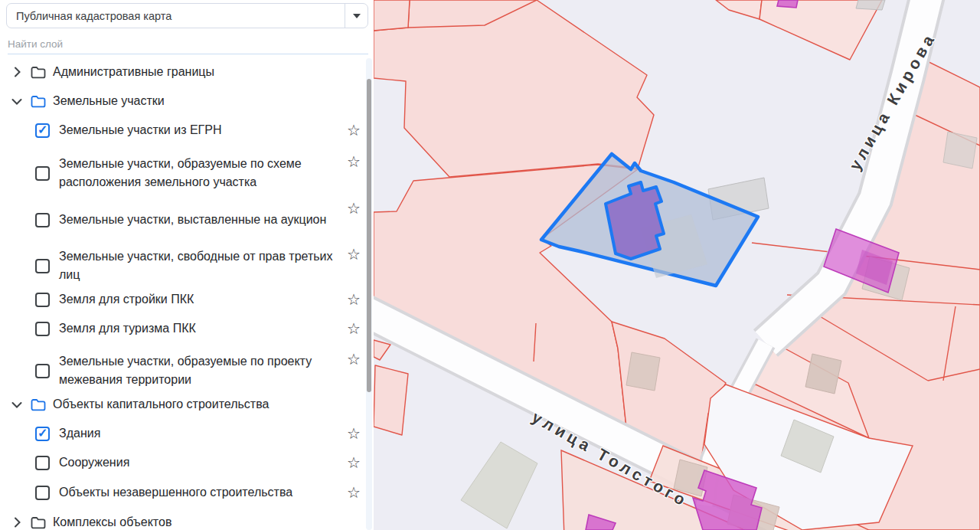 Image resolution: width=980 pixels, height=530 pixels. Describe the element at coordinates (126, 299) in the screenshot. I see `tree-layer-label: Земля для стройки ПКК` at that location.